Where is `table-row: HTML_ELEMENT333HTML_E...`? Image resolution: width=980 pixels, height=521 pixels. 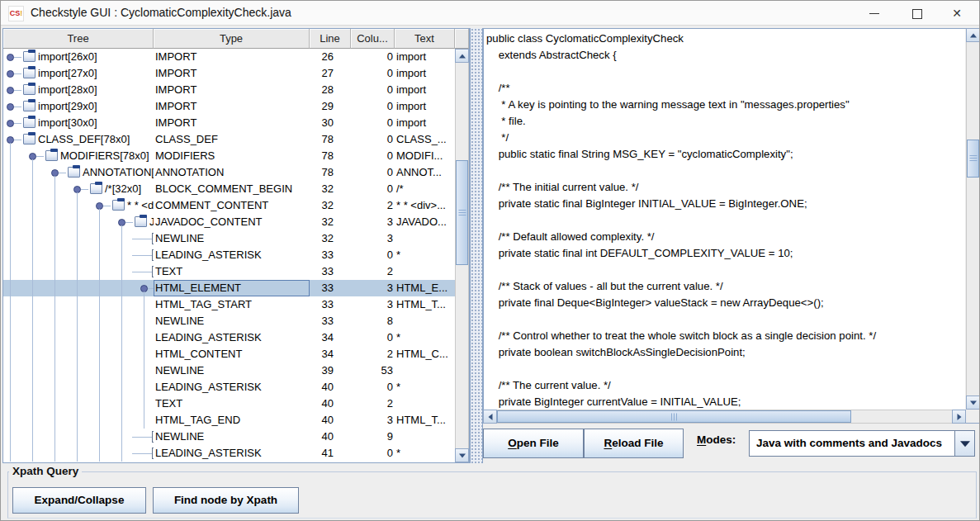
table-row: HTML_ELEMENT333HTML_E... is located at coordinates (230, 288).